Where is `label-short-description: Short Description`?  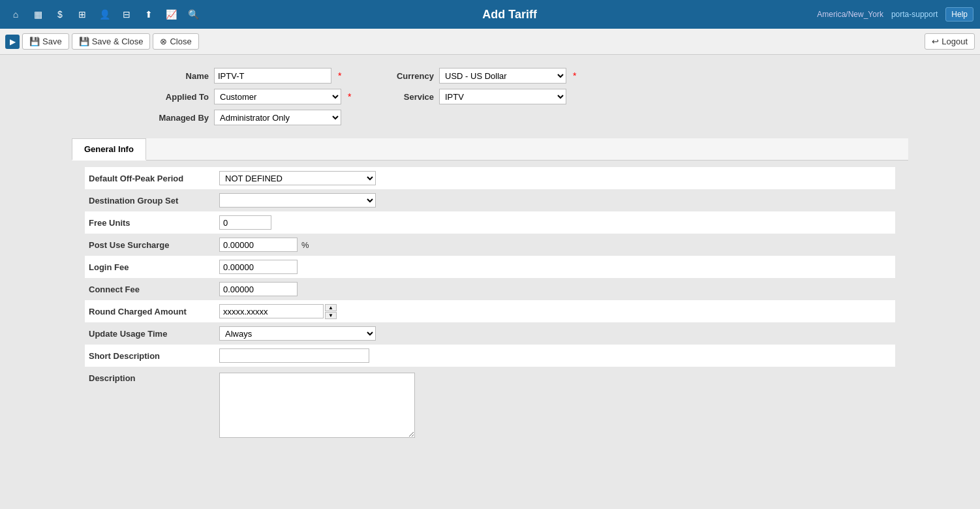
label-short-description: Short Description is located at coordinates (150, 356).